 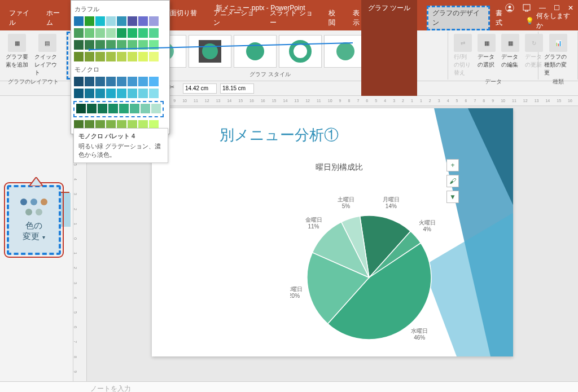 I want to click on lightbulb-icon: 💡, so click(x=529, y=21).